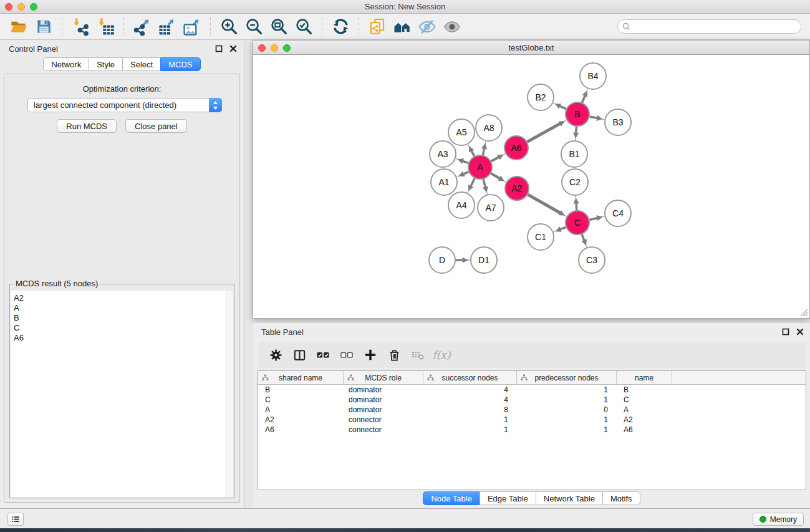  Describe the element at coordinates (540, 97) in the screenshot. I see `graph-node-label: B2` at that location.